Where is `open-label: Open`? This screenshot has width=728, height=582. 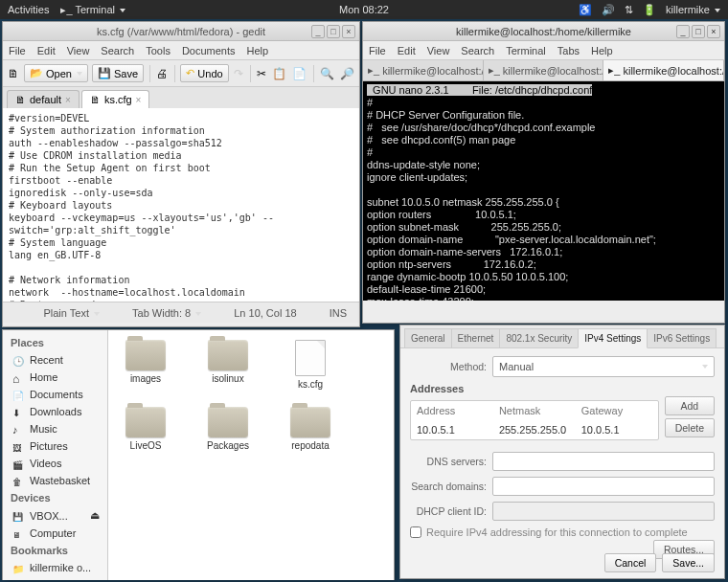 open-label: Open is located at coordinates (59, 74).